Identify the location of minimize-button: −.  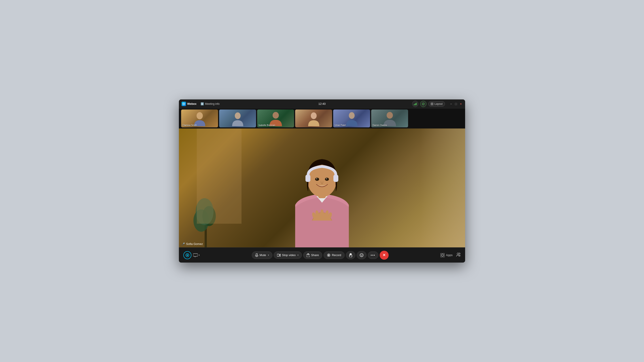
(451, 104).